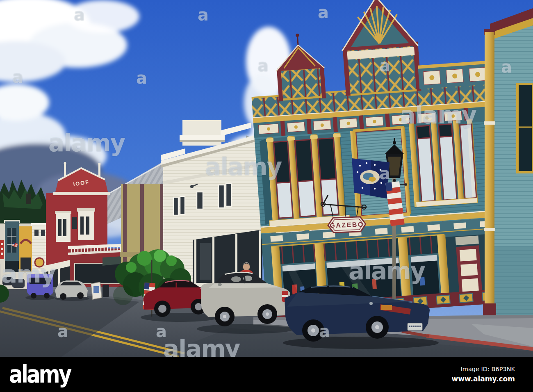 The height and width of the screenshot is (392, 533). What do you see at coordinates (483, 379) in the screenshot?
I see `alamy-url: www.alamy.com` at bounding box center [483, 379].